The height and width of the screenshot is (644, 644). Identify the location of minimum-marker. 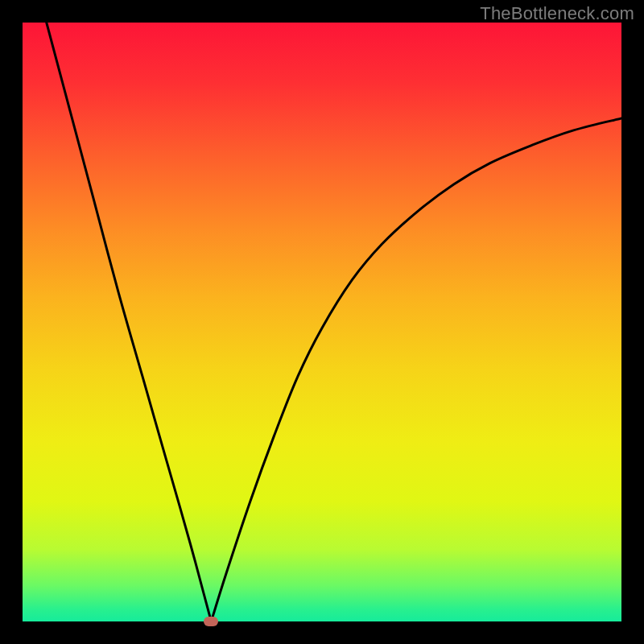
(211, 621).